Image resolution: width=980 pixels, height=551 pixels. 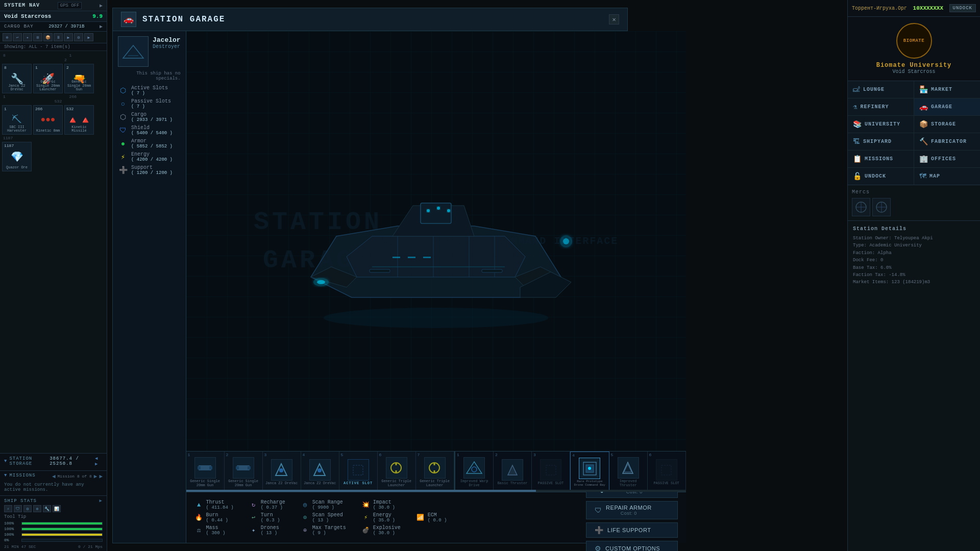 I want to click on stat-ecm: 📶 ECM ( 0.0 ), so click(x=432, y=517).